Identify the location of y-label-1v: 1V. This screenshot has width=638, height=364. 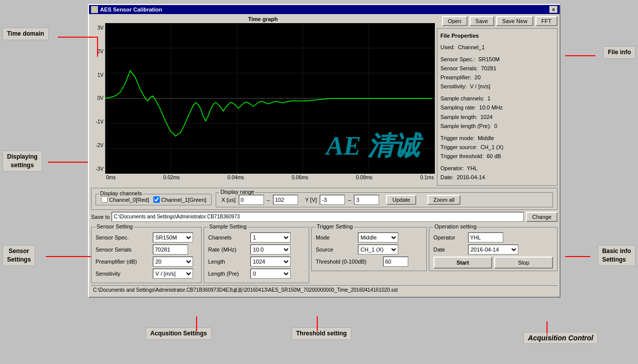
(98, 75).